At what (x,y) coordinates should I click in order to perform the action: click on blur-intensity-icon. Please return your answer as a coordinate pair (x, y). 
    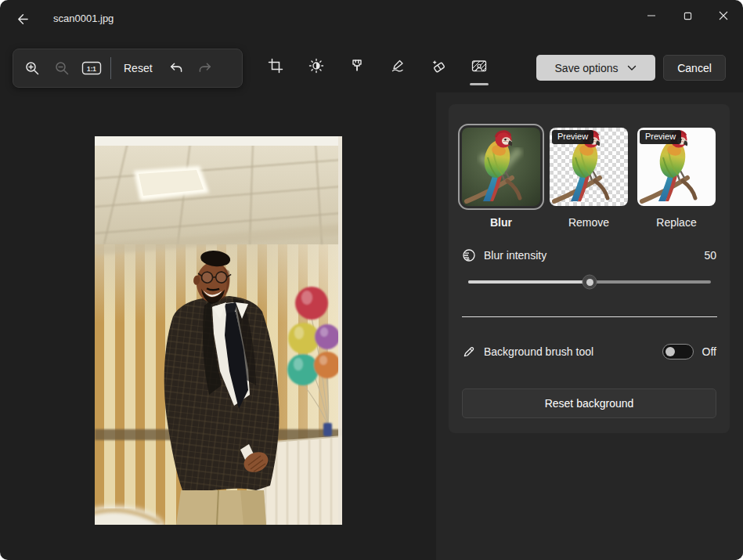
    Looking at the image, I should click on (469, 255).